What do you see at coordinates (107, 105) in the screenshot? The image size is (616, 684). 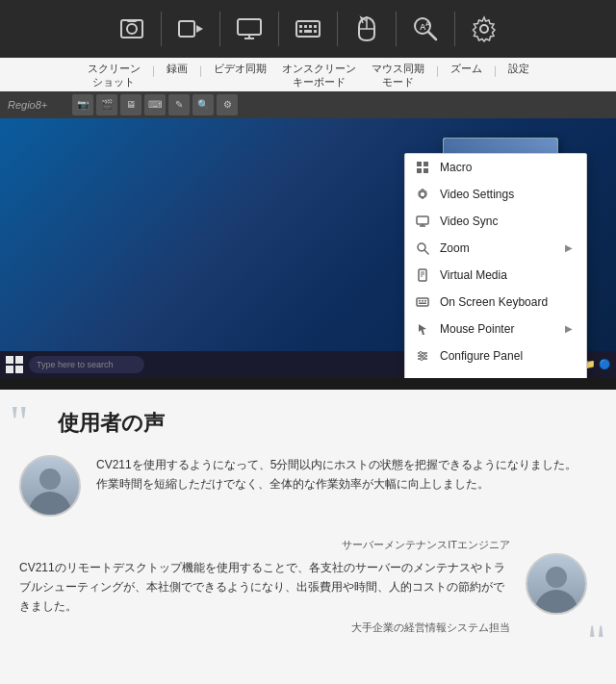 I see `remote-btn-record: 🎬` at bounding box center [107, 105].